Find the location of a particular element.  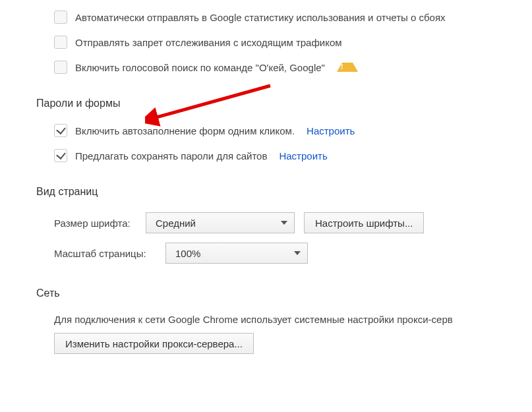

autofill-label: Включить автозаполнение форм одним клико… is located at coordinates (185, 131).